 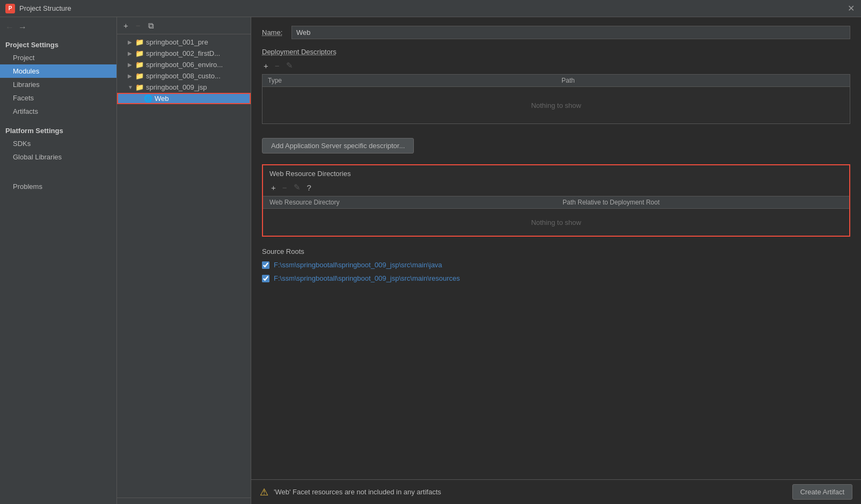 What do you see at coordinates (556, 65) in the screenshot?
I see `dd-toolbar: + − ✎` at bounding box center [556, 65].